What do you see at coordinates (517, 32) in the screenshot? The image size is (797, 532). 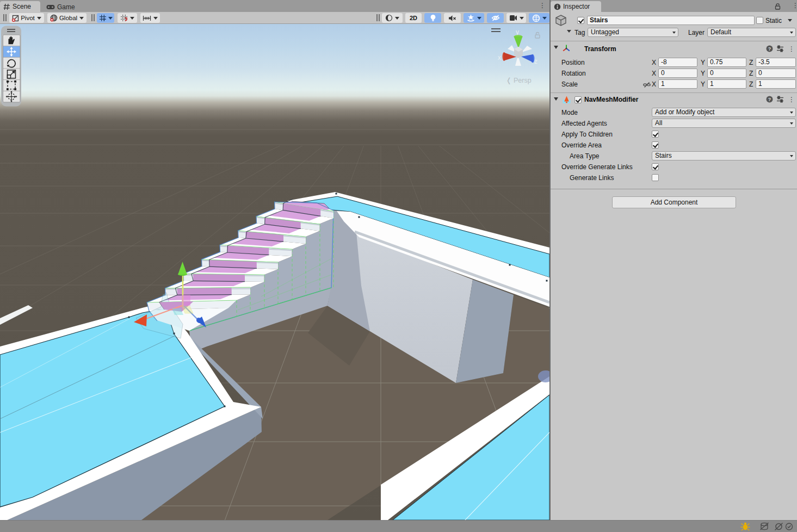 I see `svg-text: y` at bounding box center [517, 32].